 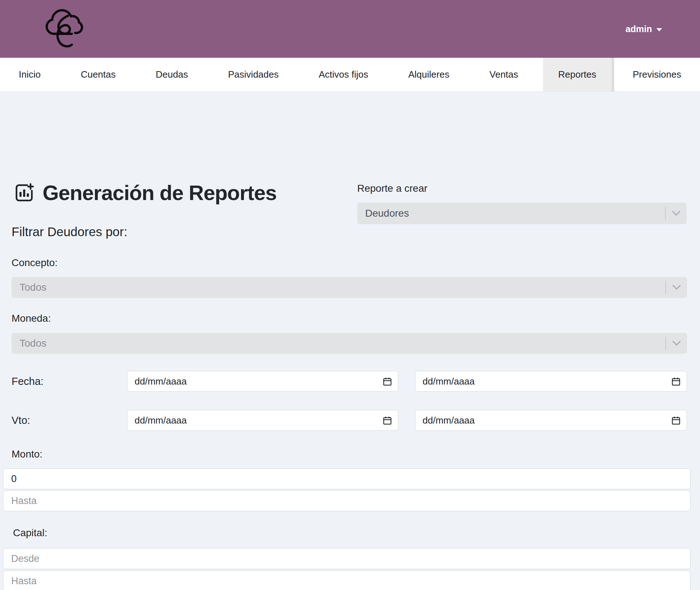 What do you see at coordinates (347, 580) in the screenshot?
I see `capital-to-input` at bounding box center [347, 580].